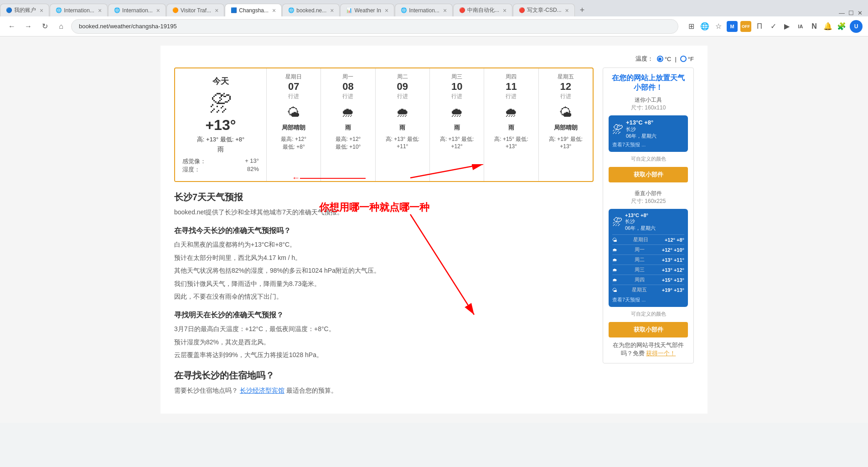  Describe the element at coordinates (424, 10) in the screenshot. I see `tab-7: 🌐 Internation... ×` at that location.